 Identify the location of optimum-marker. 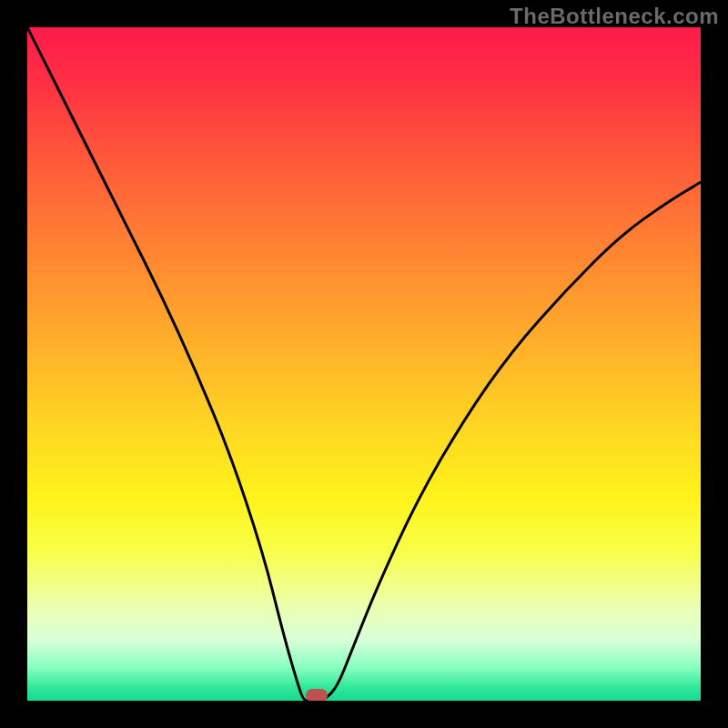
(317, 695).